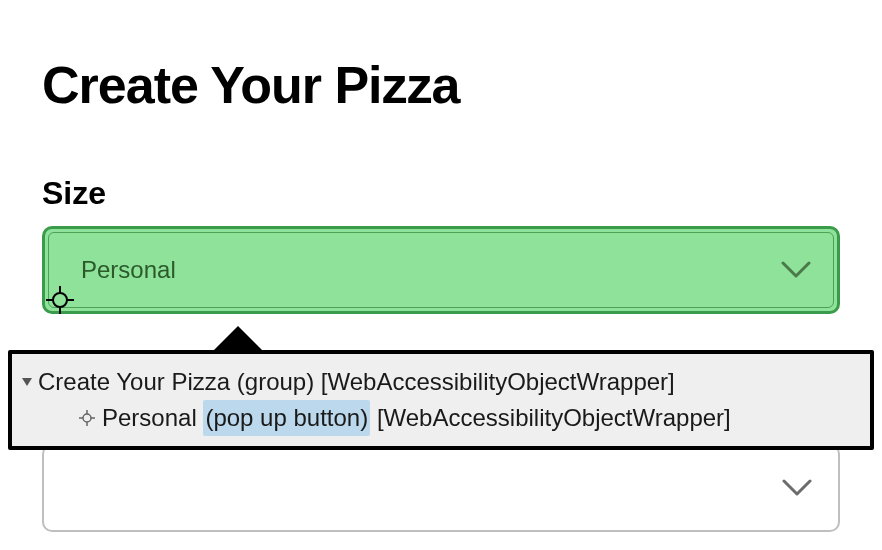 The height and width of the screenshot is (550, 882). I want to click on size-select-value: Personal, so click(128, 270).